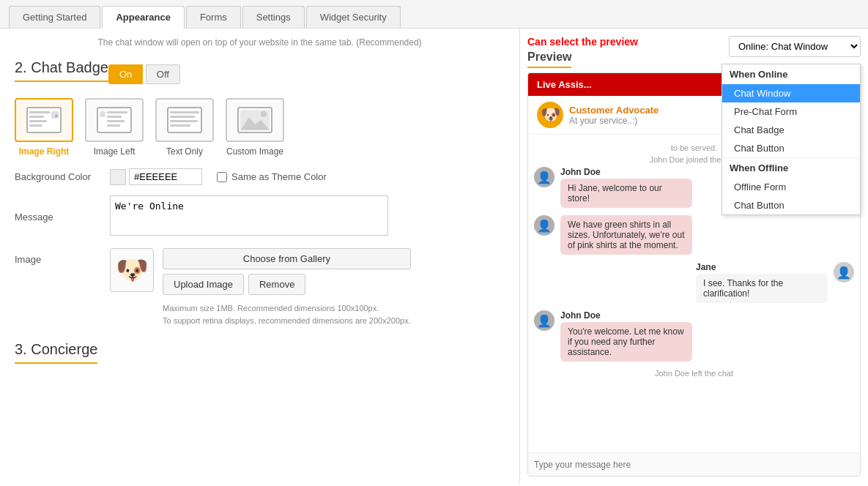 The image size is (868, 486). What do you see at coordinates (185, 152) in the screenshot?
I see `badge-option-text-only-label: Text Only` at bounding box center [185, 152].